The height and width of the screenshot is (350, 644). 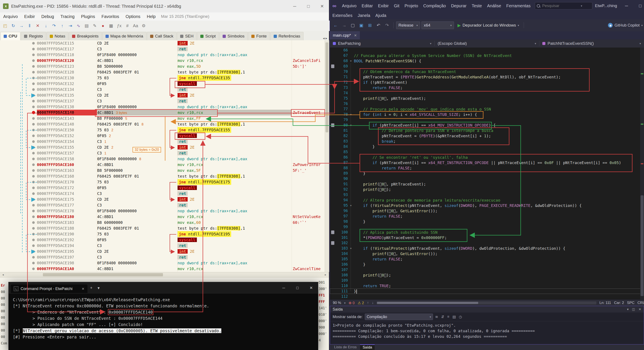 What do you see at coordinates (487, 77) in the screenshot?
I see `code-line: 71 pNtTraceEvent = (PBYTE)GetProcAddress…` at bounding box center [487, 77].